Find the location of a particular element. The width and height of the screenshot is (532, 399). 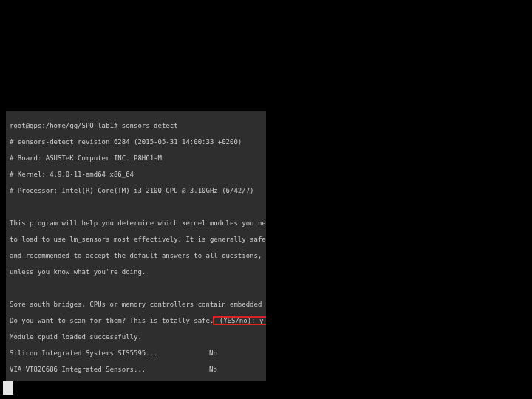

southbridge-msg: Some south bridges, CPUs or memory contr… is located at coordinates (136, 304).